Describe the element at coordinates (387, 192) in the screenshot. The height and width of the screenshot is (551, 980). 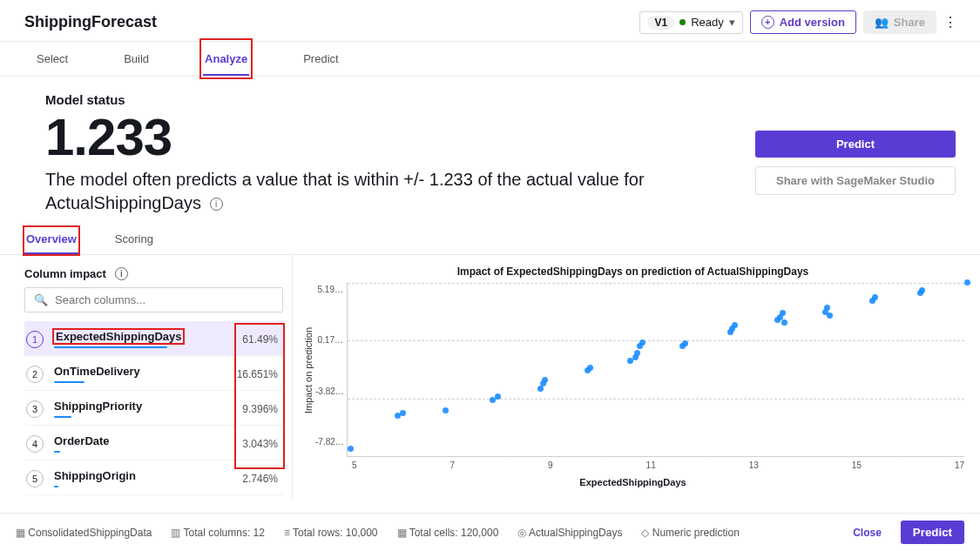
I see `status-description: The model often predicts a value that is…` at that location.